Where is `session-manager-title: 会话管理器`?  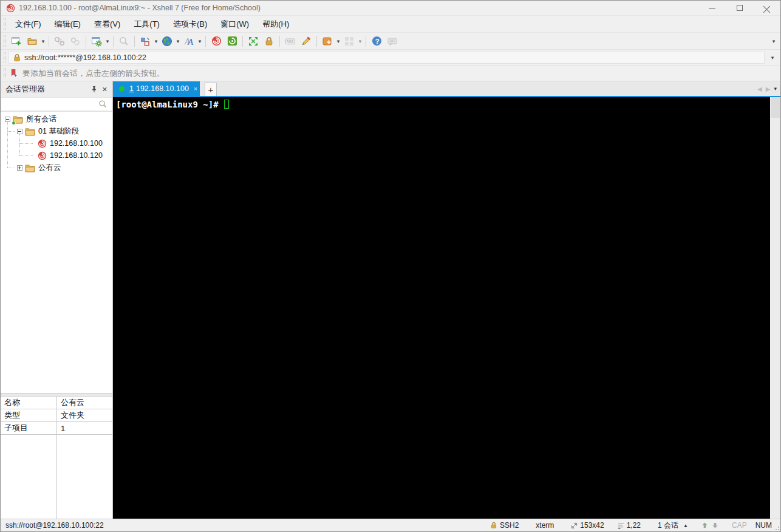
session-manager-title: 会话管理器 is located at coordinates (26, 89).